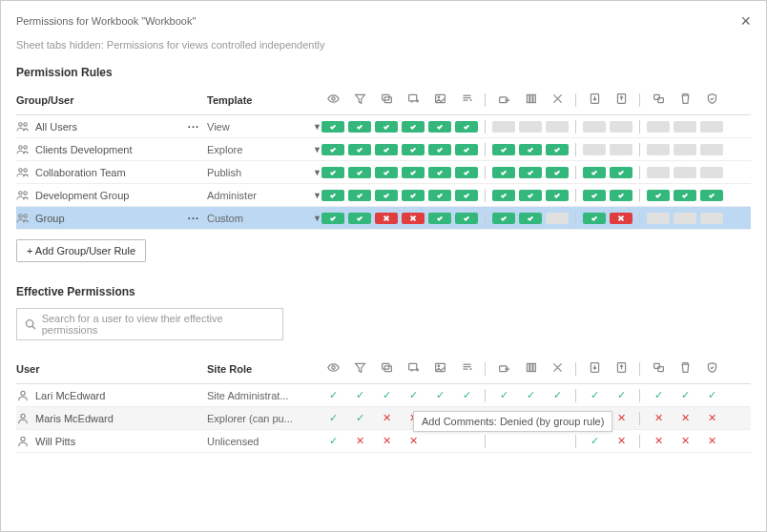 The height and width of the screenshot is (532, 767). Describe the element at coordinates (384, 195) in the screenshot. I see `rule-row: Development GroupAdminister▼` at that location.